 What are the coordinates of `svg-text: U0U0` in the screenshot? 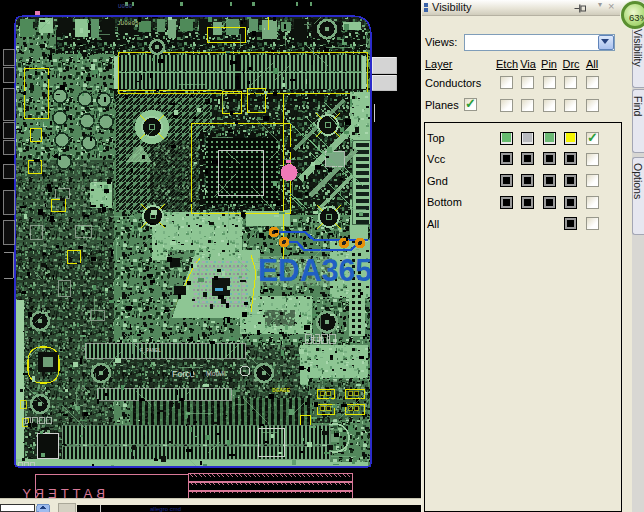 It's located at (126, 6).